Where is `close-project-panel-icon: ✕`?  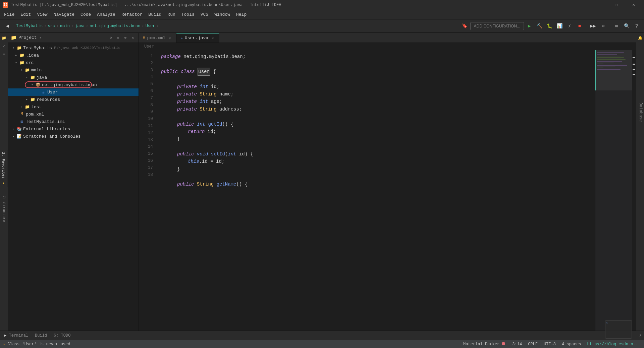 close-project-panel-icon: ✕ is located at coordinates (133, 38).